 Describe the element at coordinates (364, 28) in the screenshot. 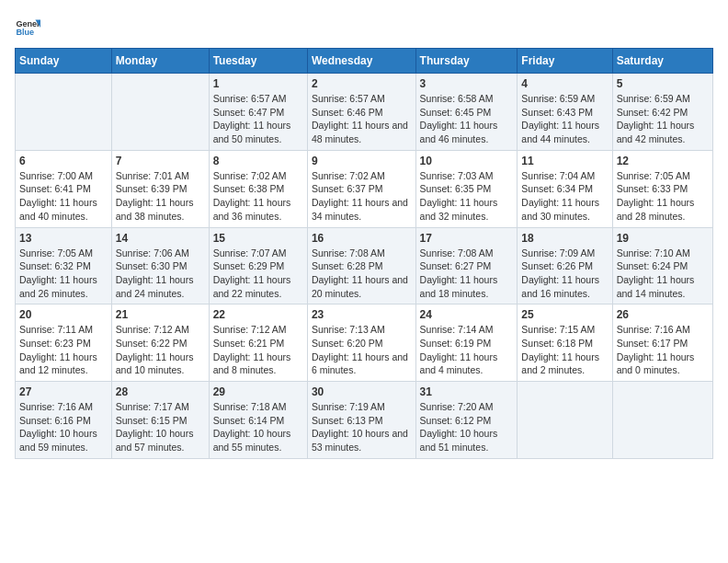

I see `page-header: General Blue` at that location.